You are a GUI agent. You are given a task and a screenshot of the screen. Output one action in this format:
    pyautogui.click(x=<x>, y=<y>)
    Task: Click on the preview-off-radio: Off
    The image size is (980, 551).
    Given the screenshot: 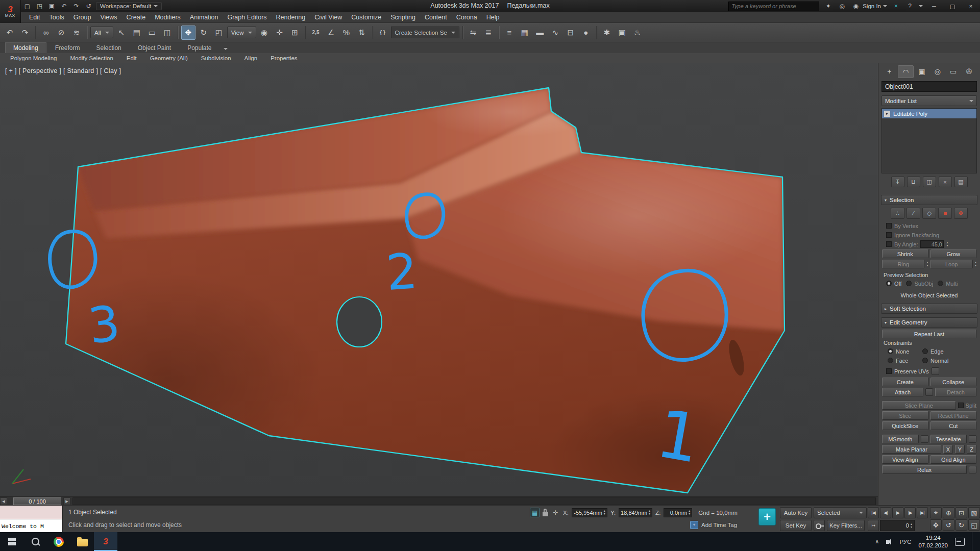 What is the action you would take?
    pyautogui.click(x=894, y=284)
    